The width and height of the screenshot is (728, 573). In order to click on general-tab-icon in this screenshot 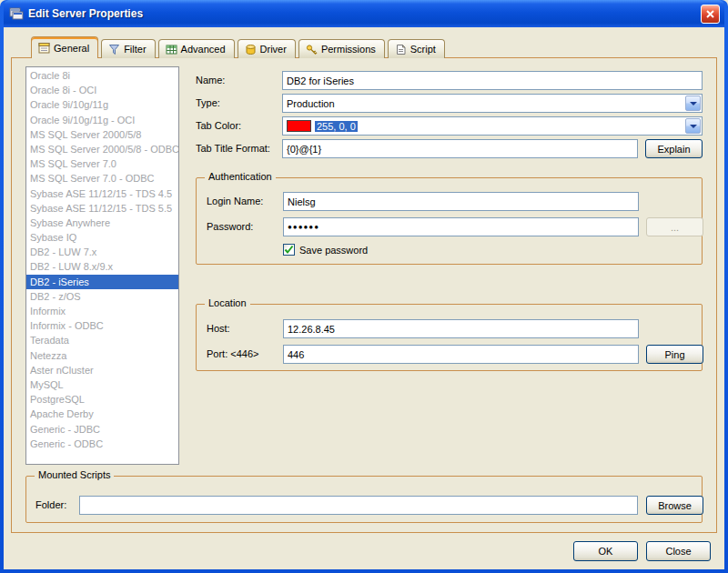, I will do `click(44, 47)`.